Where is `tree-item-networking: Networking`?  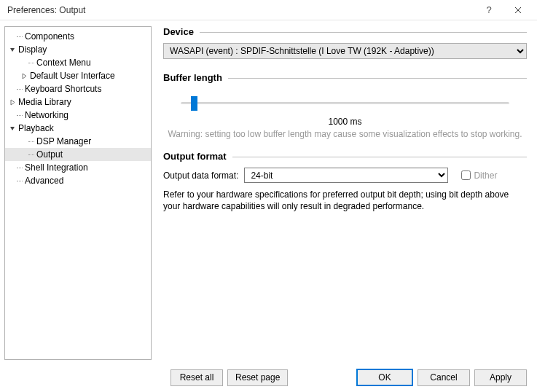 tree-item-networking: Networking is located at coordinates (78, 115).